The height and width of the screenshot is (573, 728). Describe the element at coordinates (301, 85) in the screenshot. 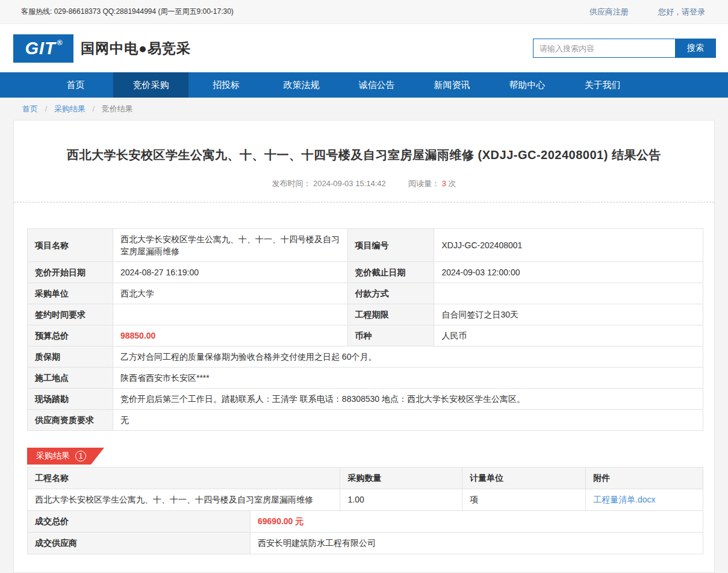

I see `nav-item-policies: 政策法规` at that location.